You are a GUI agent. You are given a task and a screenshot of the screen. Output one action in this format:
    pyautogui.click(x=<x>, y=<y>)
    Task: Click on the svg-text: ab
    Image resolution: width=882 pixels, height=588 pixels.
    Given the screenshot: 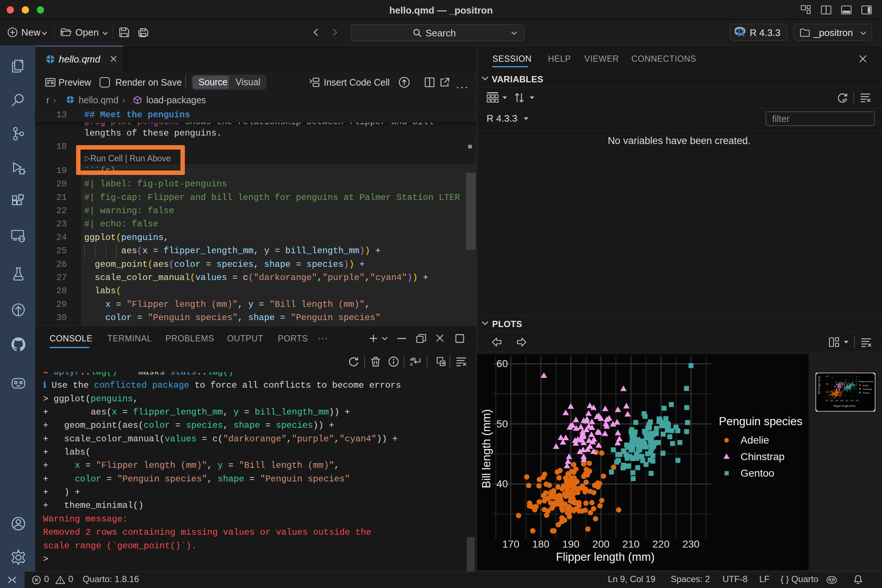 What is the action you would take?
    pyautogui.click(x=413, y=359)
    